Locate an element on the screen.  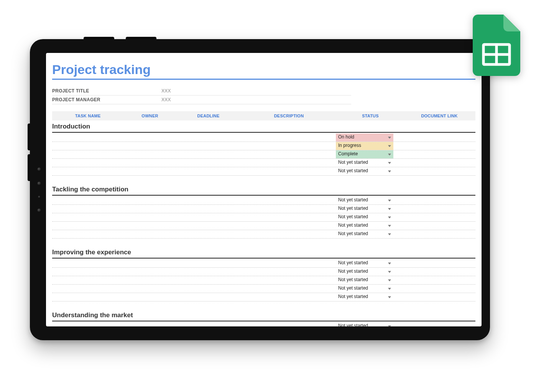
meta-label: PROJECT MANAGER is located at coordinates (107, 100).